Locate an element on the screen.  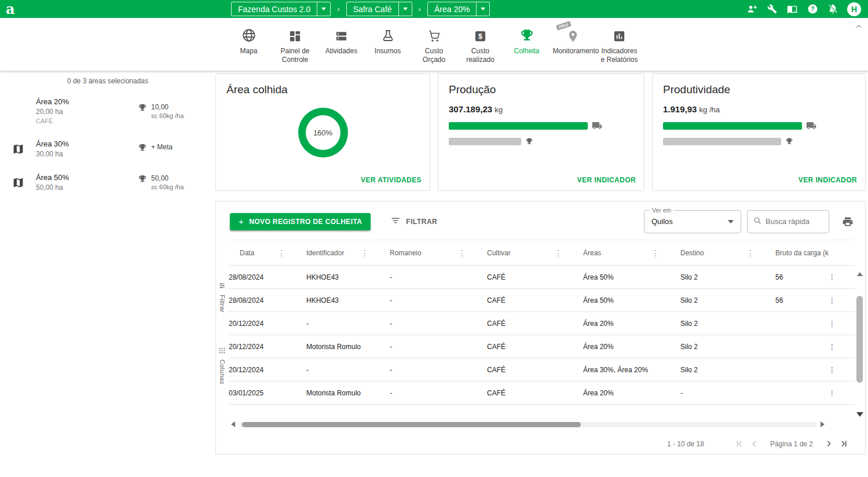
module-nav: Mapa Painel de Controle Atividades Insum… is located at coordinates (434, 44).